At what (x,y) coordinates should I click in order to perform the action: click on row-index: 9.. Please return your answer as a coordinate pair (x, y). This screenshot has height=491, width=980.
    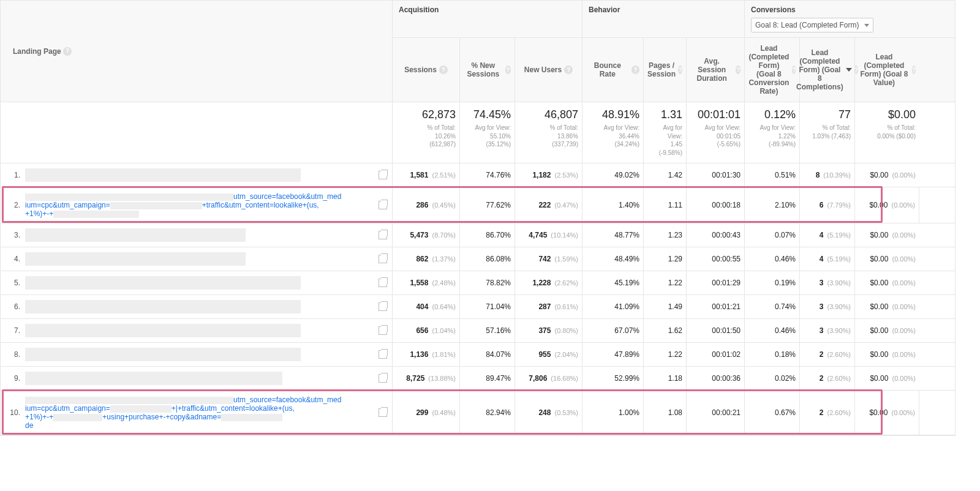
    Looking at the image, I should click on (14, 378).